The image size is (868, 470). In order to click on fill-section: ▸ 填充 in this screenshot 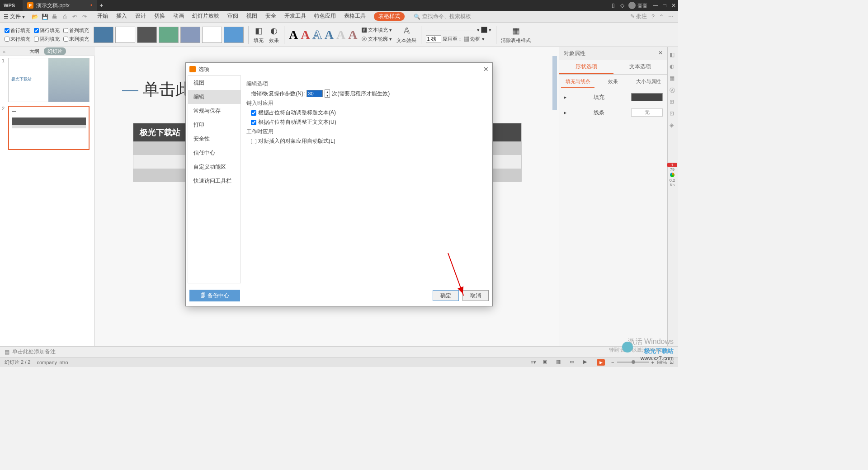, I will do `click(613, 97)`.